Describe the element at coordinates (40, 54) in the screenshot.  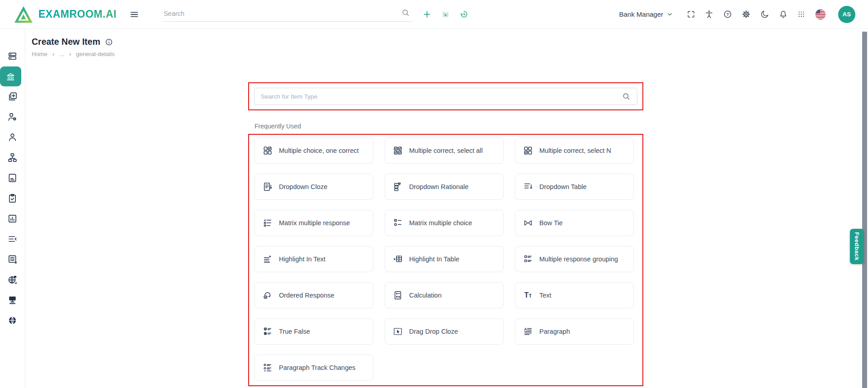
I see `breadcrumb-home: Home` at that location.